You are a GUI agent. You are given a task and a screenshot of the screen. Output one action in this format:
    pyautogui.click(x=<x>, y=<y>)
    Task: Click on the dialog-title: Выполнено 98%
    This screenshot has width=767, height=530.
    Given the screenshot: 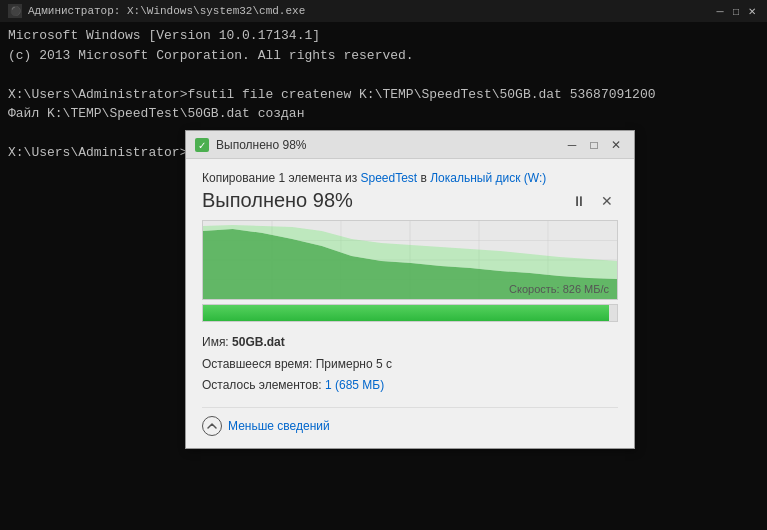 What is the action you would take?
    pyautogui.click(x=262, y=145)
    